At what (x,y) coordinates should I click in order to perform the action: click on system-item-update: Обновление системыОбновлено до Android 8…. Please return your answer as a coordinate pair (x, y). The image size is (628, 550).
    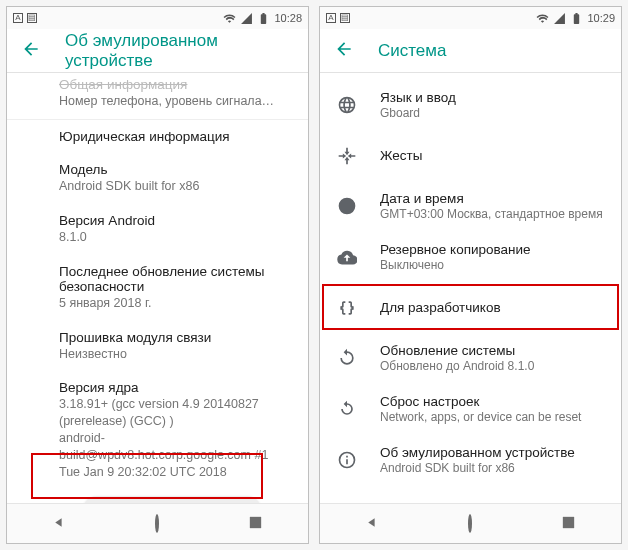
    Looking at the image, I should click on (470, 358).